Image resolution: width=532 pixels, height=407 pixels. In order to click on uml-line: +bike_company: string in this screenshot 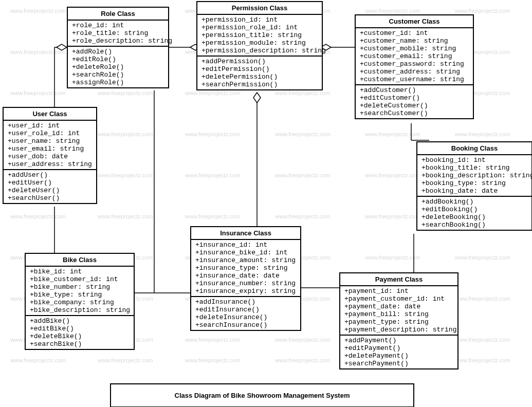, I will do `click(80, 302)`.